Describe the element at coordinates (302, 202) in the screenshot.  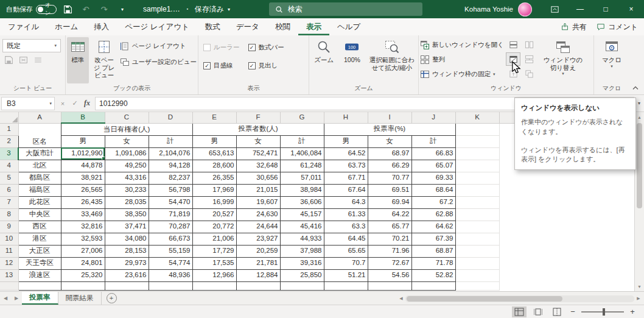
I see `cell-G7: 36,606` at that location.